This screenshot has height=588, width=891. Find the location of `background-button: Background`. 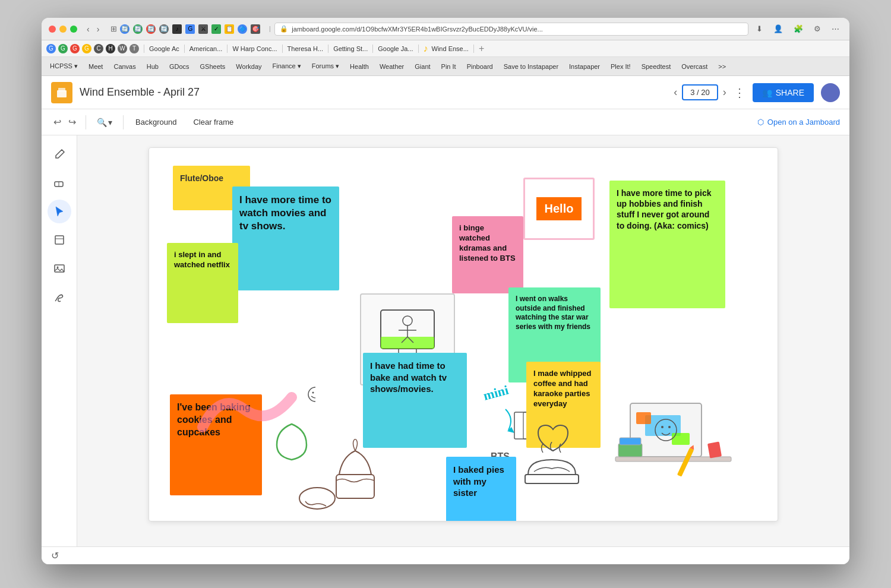

background-button: Background is located at coordinates (156, 122).